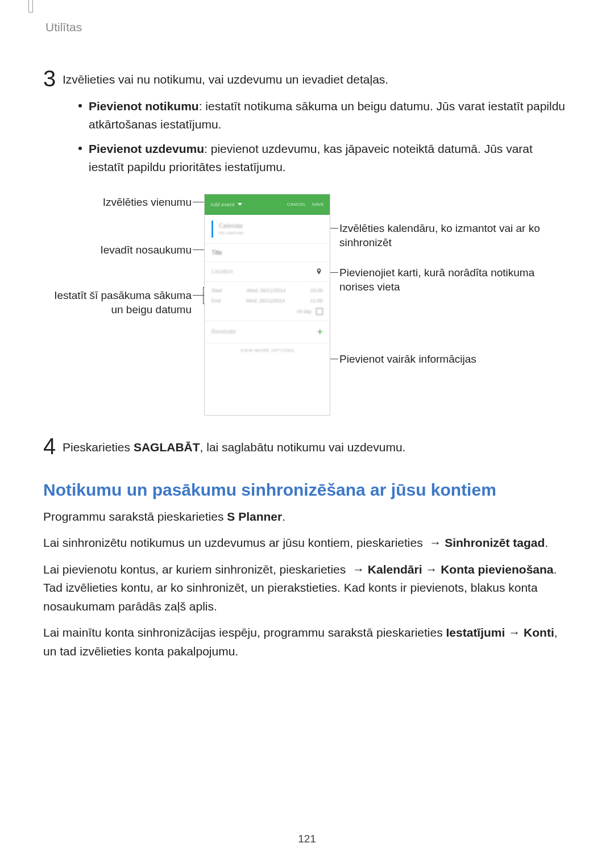 Image resolution: width=614 pixels, height=868 pixels. I want to click on step-4: 4 Pieskarieties SAGLABĀT, lai saglabātu …, so click(307, 448).